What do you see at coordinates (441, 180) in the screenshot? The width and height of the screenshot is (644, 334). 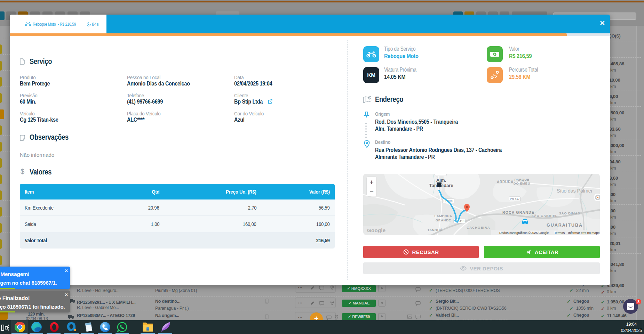 I see `svg-text: Alm.` at bounding box center [441, 180].